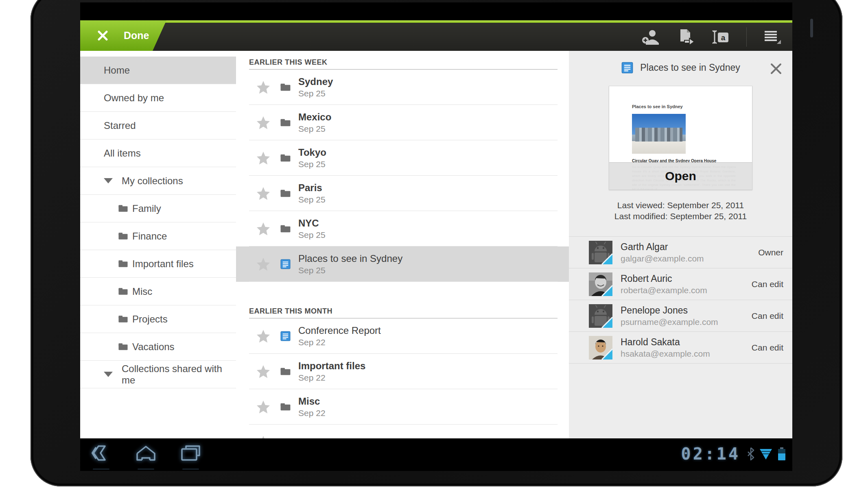  What do you see at coordinates (662, 259) in the screenshot?
I see `collaborator-email: galgar@example.com` at bounding box center [662, 259].